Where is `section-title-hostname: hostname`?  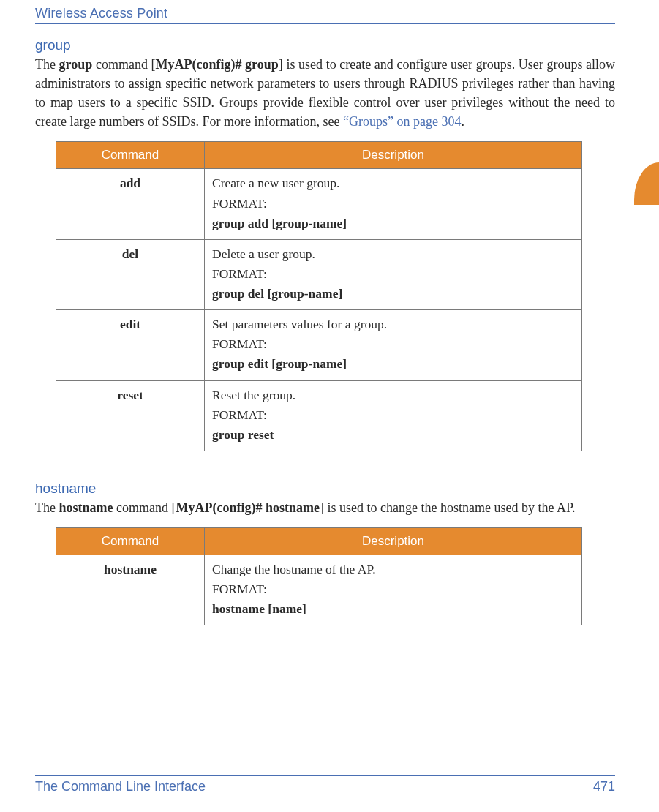
section-title-hostname: hostname is located at coordinates (325, 489).